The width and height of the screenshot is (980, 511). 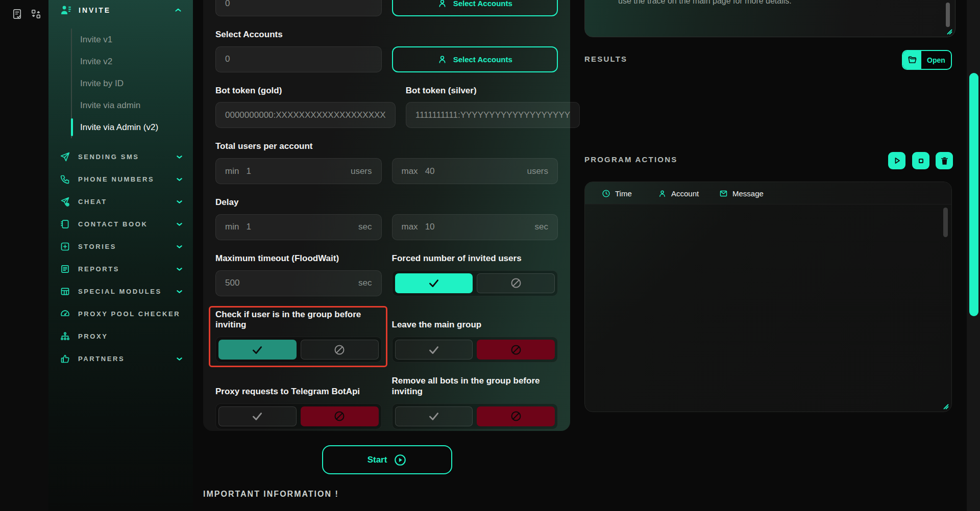 I want to click on column-header-account: Account, so click(x=678, y=193).